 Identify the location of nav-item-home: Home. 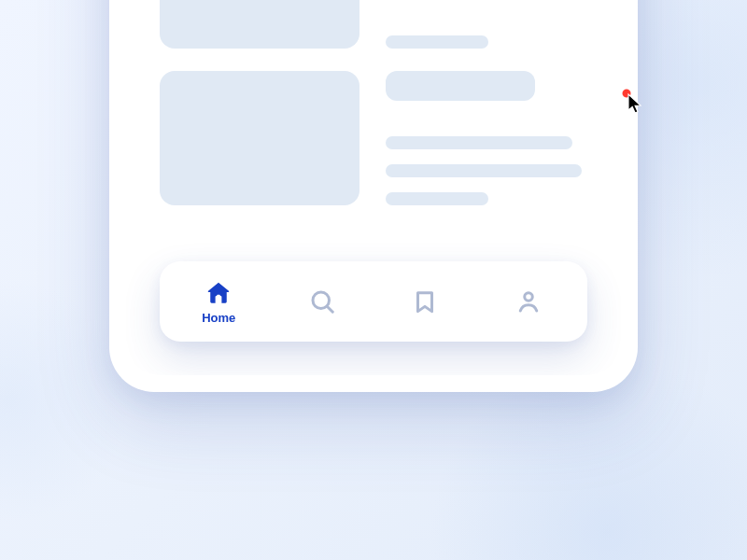
(218, 301).